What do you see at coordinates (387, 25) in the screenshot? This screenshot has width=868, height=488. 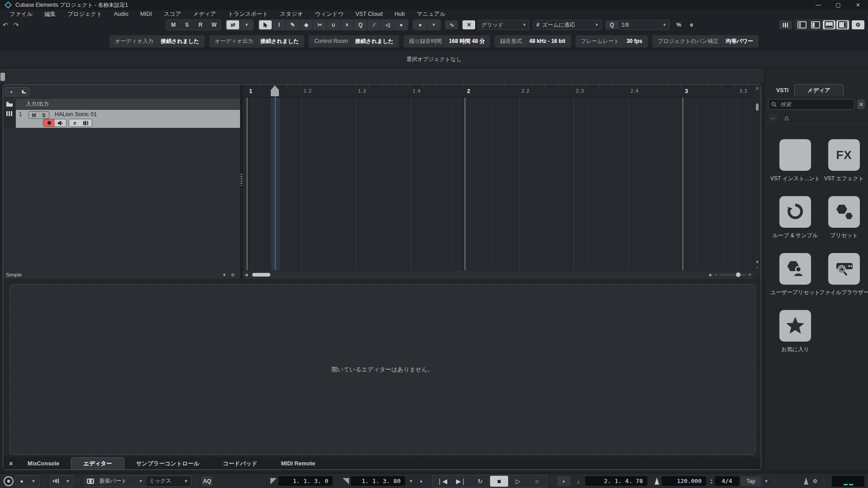 I see `play-tool: ◁` at bounding box center [387, 25].